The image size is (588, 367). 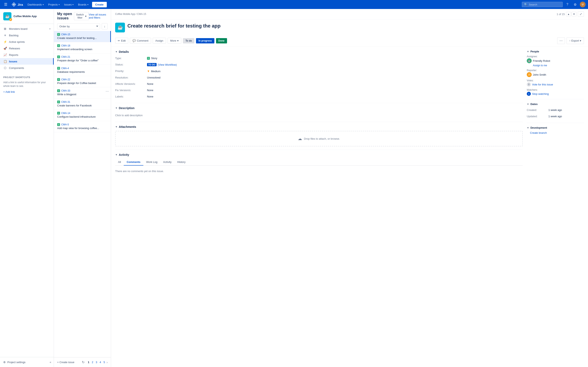 What do you see at coordinates (167, 162) in the screenshot?
I see `tab-activity: Activity` at bounding box center [167, 162].